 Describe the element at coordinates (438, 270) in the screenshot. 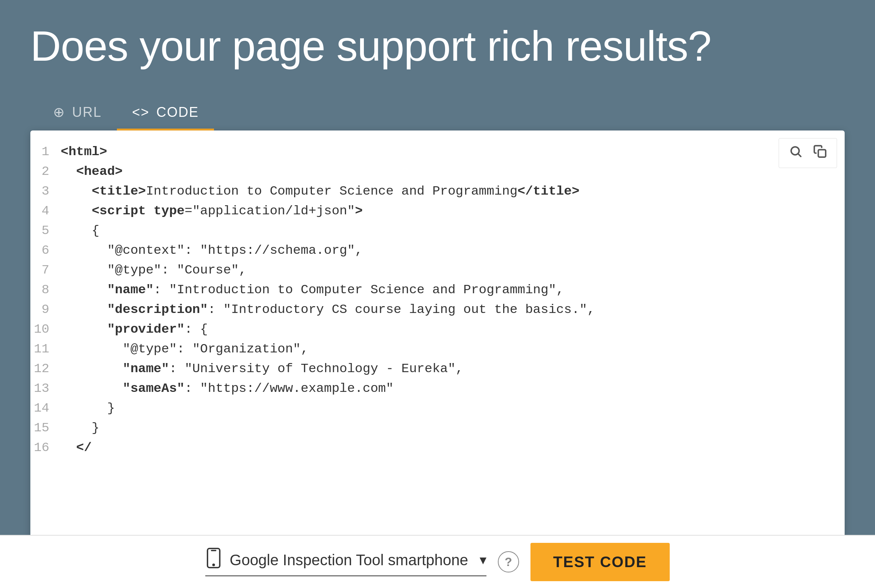

I see `table-row: 7 "@type": "Course",` at that location.